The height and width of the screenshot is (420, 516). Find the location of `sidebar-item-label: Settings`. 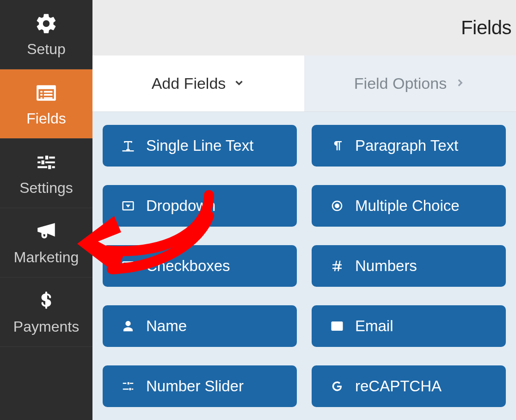

sidebar-item-label: Settings is located at coordinates (46, 188).